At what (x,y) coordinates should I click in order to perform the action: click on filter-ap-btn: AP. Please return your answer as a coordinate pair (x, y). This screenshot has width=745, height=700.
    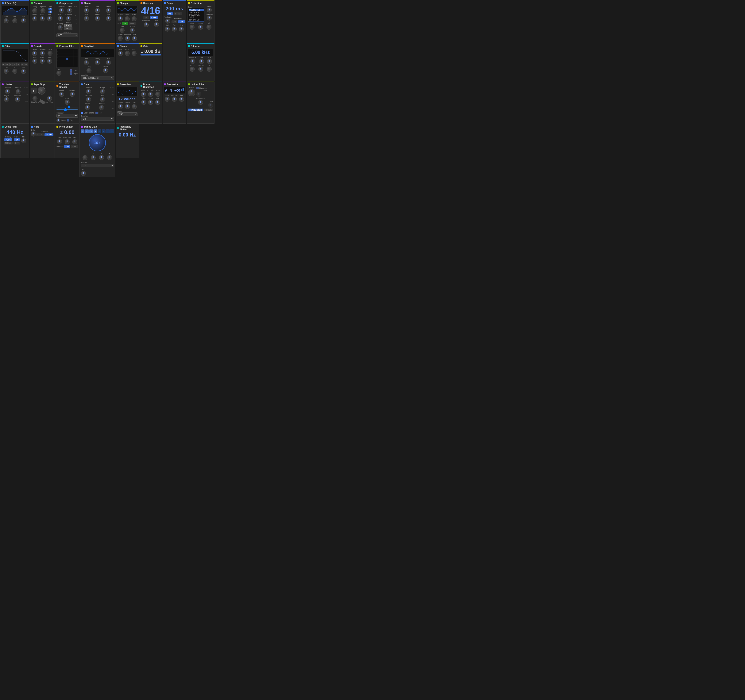
    Looking at the image, I should click on (19, 64).